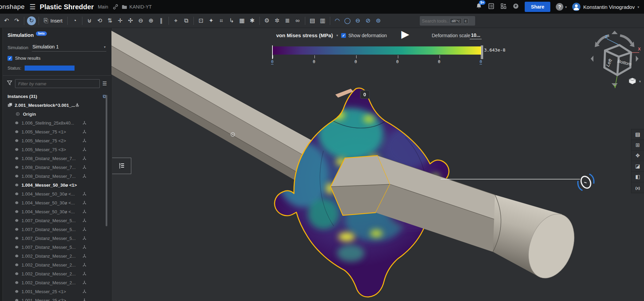  I want to click on display-states-icon: ◧, so click(638, 177).